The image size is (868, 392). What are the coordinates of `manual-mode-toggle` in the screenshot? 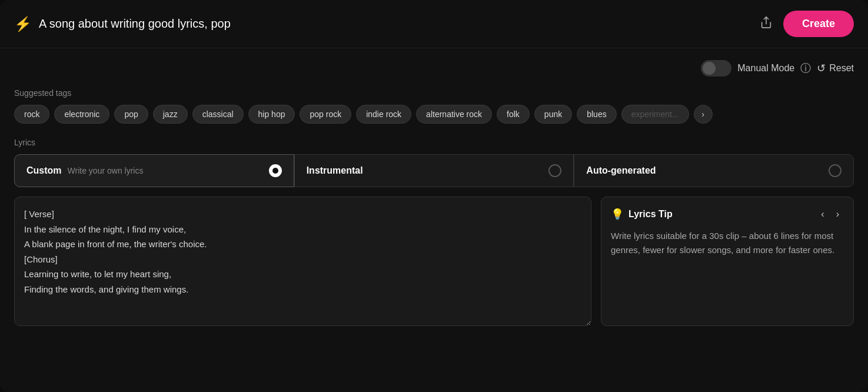 It's located at (716, 68).